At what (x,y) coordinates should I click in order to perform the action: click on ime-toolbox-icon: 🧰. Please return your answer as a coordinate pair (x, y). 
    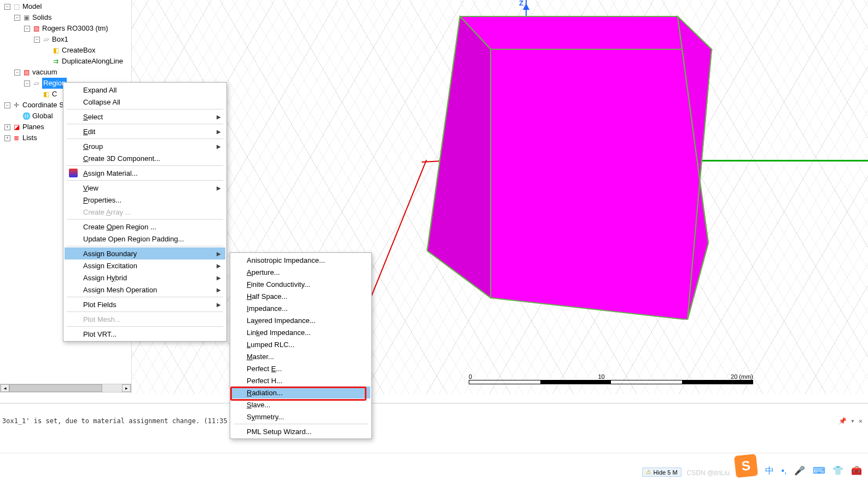
    Looking at the image, I should click on (857, 471).